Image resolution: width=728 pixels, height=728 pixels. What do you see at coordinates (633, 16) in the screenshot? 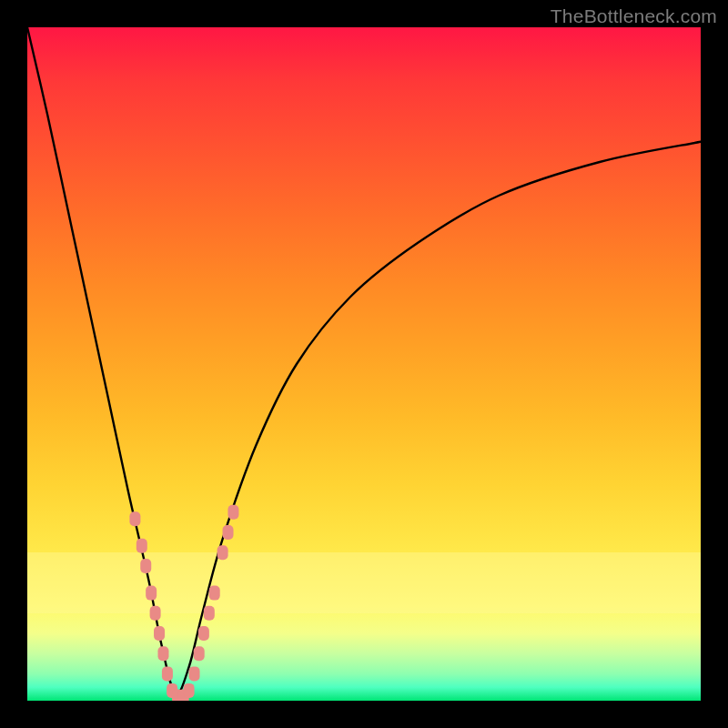
I see `watermark-text: TheBottleneck.com` at bounding box center [633, 16].